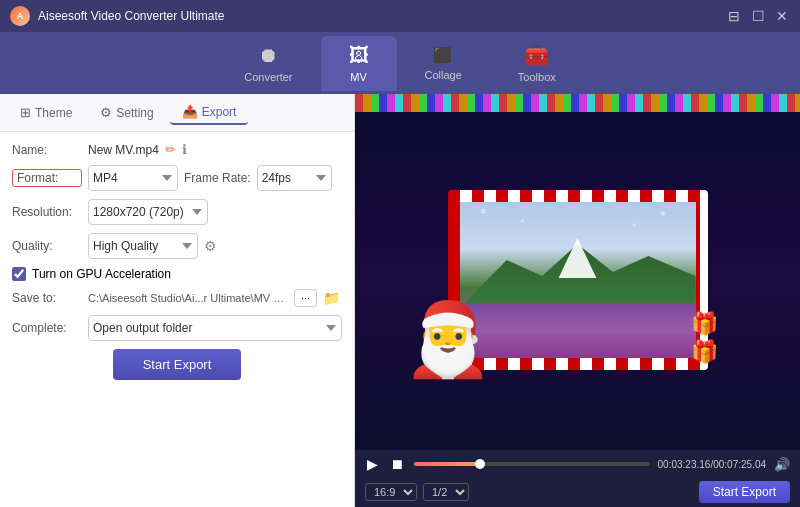  What do you see at coordinates (177, 150) in the screenshot?
I see `name-row: Name: New MV.mp4 ✏ ℹ` at bounding box center [177, 150].